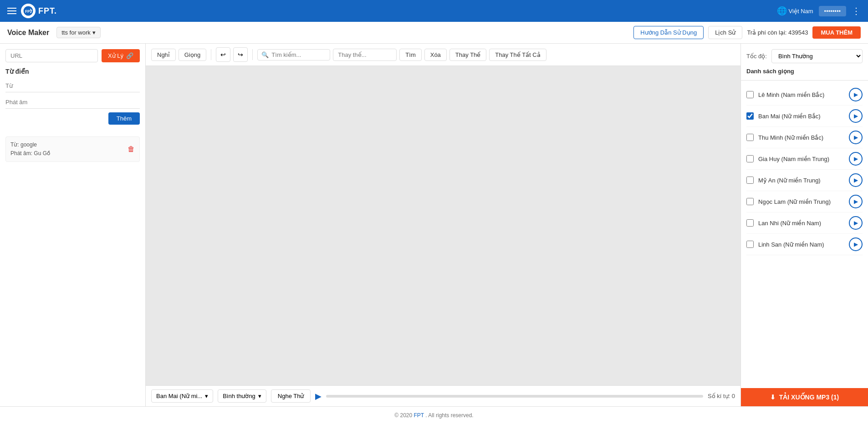 The width and height of the screenshot is (868, 424). I want to click on tim-button: Tìm, so click(410, 55).